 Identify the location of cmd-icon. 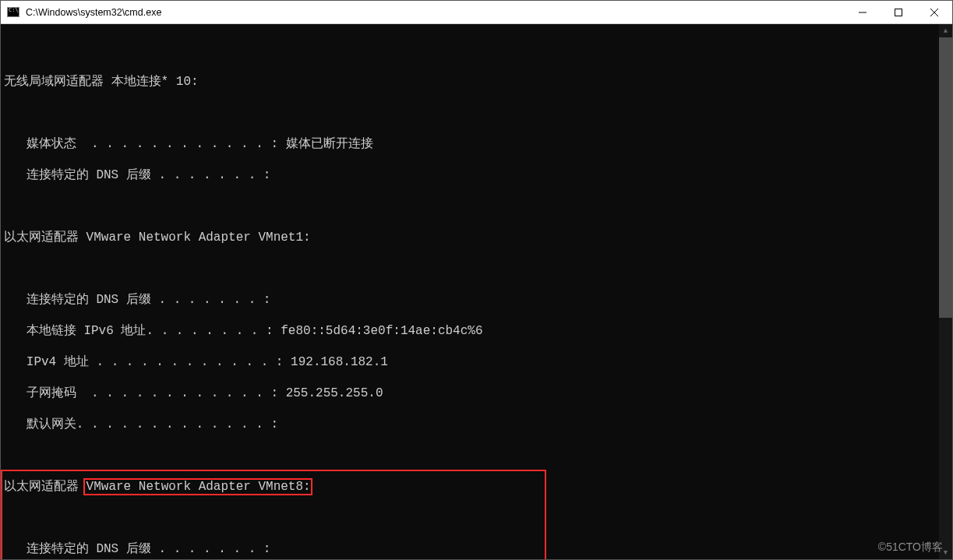
(13, 12).